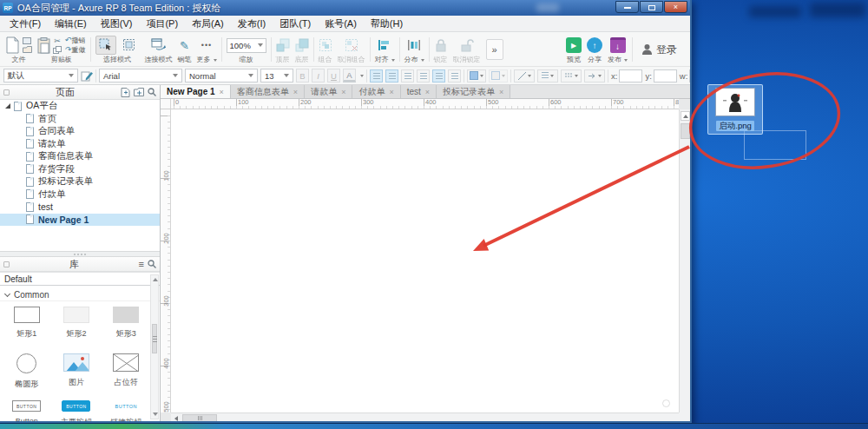  What do you see at coordinates (495, 50) in the screenshot?
I see `toolbar-overflow-button: »` at bounding box center [495, 50].